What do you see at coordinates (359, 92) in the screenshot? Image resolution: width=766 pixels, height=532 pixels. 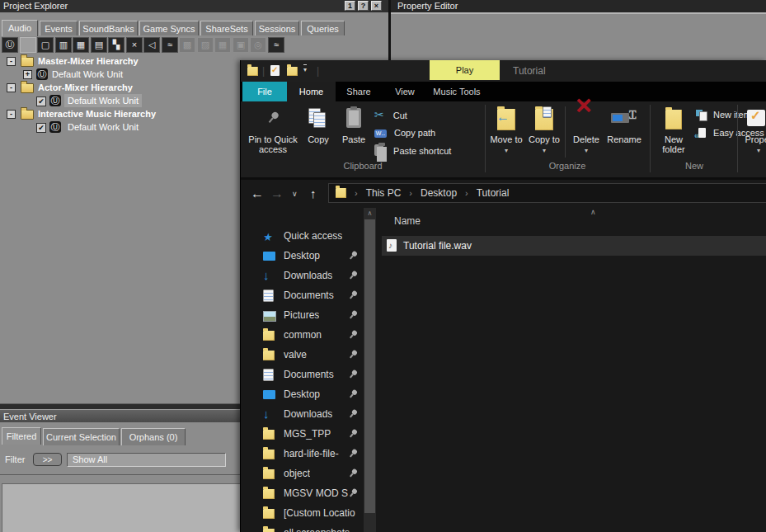 I see `tab-share: Share` at bounding box center [359, 92].